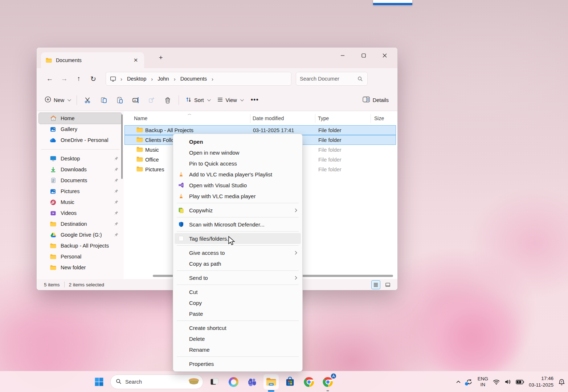 The width and height of the screenshot is (568, 392). Describe the element at coordinates (268, 118) in the screenshot. I see `column-date-modified: Date modified` at that location.